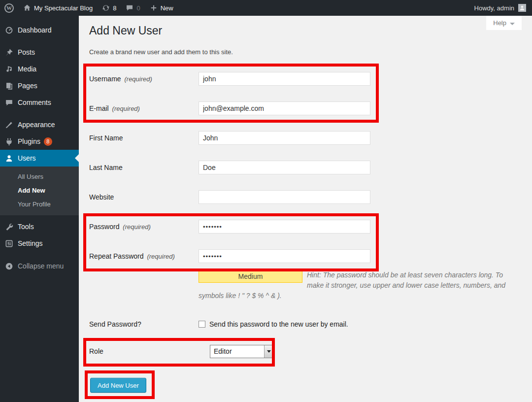 This screenshot has width=532, height=402. What do you see at coordinates (285, 79) in the screenshot?
I see `username-input` at bounding box center [285, 79].